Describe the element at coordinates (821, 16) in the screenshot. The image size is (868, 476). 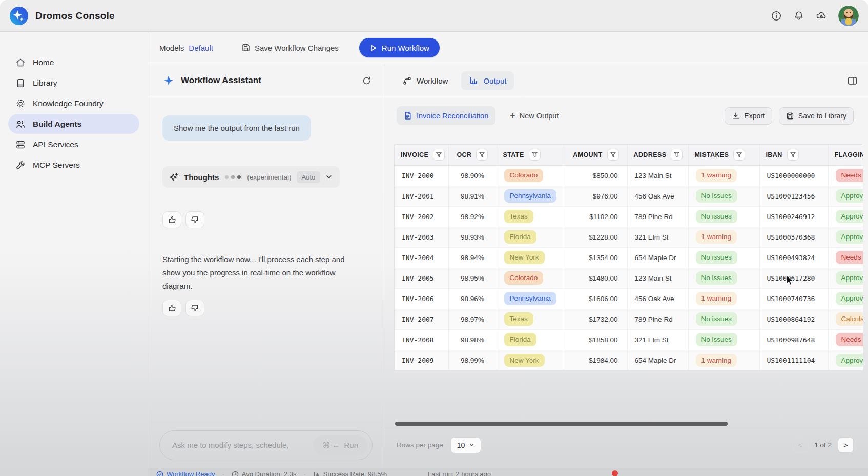
I see `cloud-alert-icon` at that location.